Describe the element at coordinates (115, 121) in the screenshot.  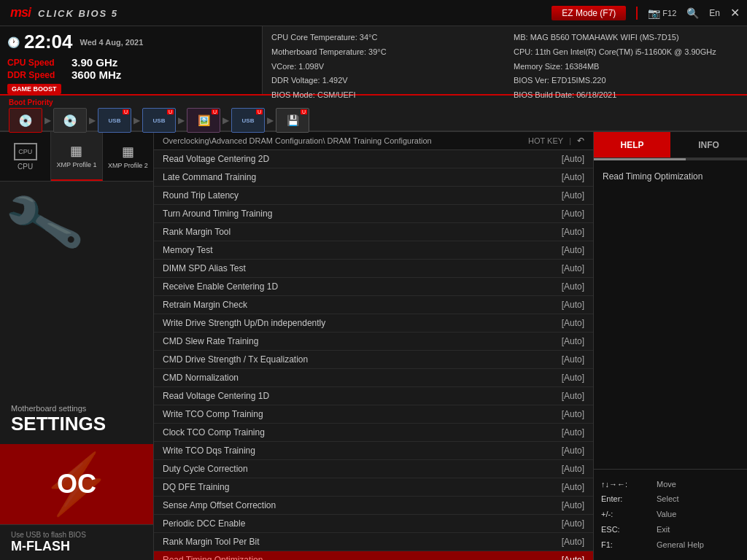
I see `usb1-label: USB` at that location.